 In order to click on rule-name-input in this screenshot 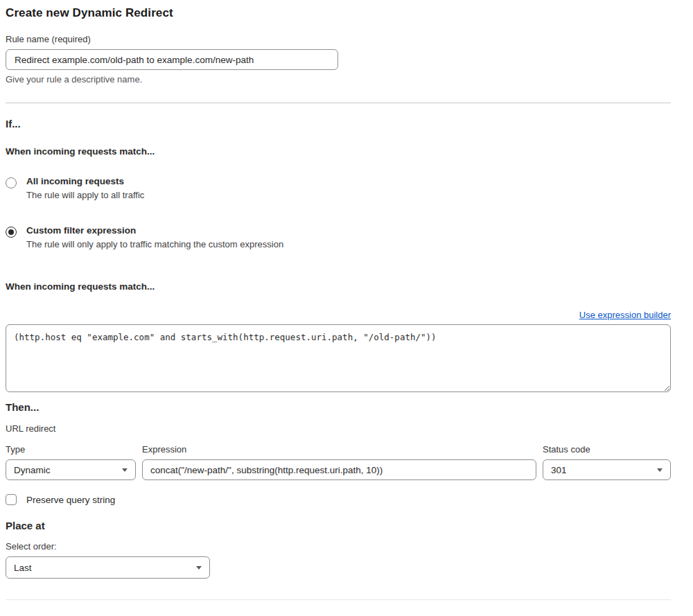, I will do `click(172, 60)`.